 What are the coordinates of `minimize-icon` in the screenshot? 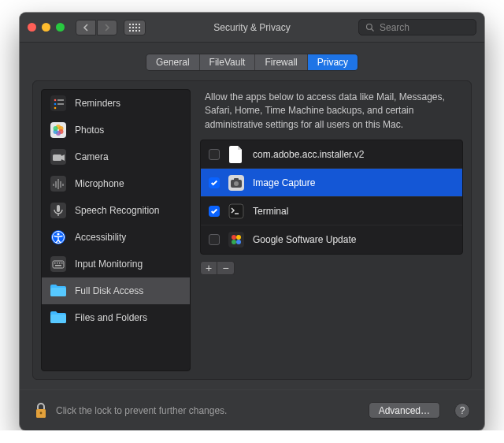 It's located at (46, 27).